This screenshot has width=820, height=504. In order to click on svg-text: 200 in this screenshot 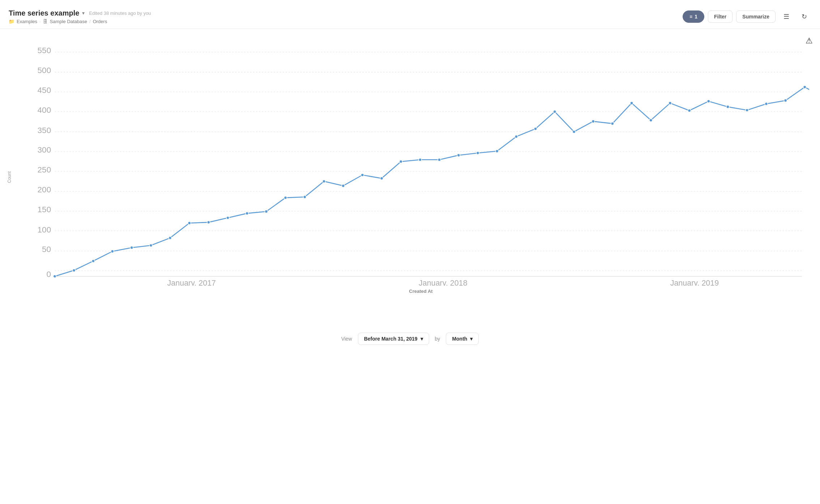, I will do `click(44, 189)`.